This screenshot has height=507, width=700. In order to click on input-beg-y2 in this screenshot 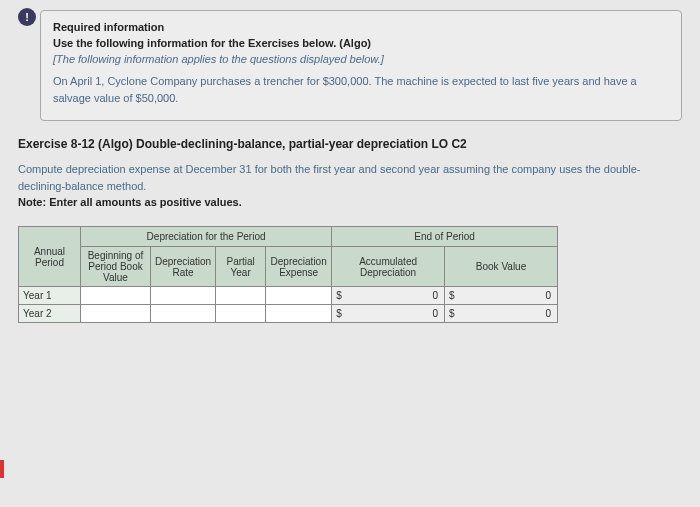, I will do `click(116, 314)`.